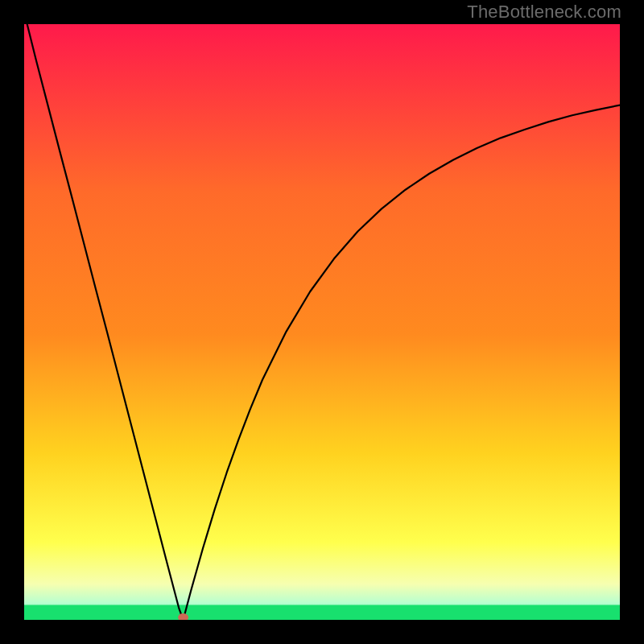 Image resolution: width=644 pixels, height=644 pixels. Describe the element at coordinates (322, 613) in the screenshot. I see `green-band` at that location.